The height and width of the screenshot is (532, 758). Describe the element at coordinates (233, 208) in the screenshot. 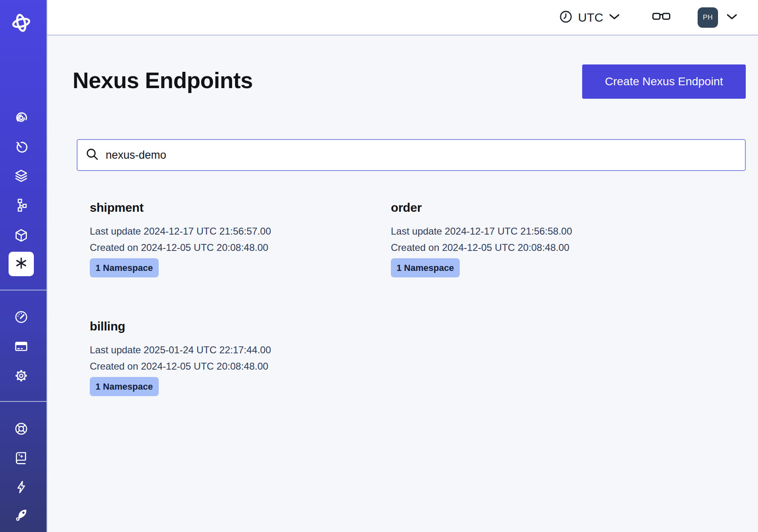

I see `endpoint-name: shipment` at that location.